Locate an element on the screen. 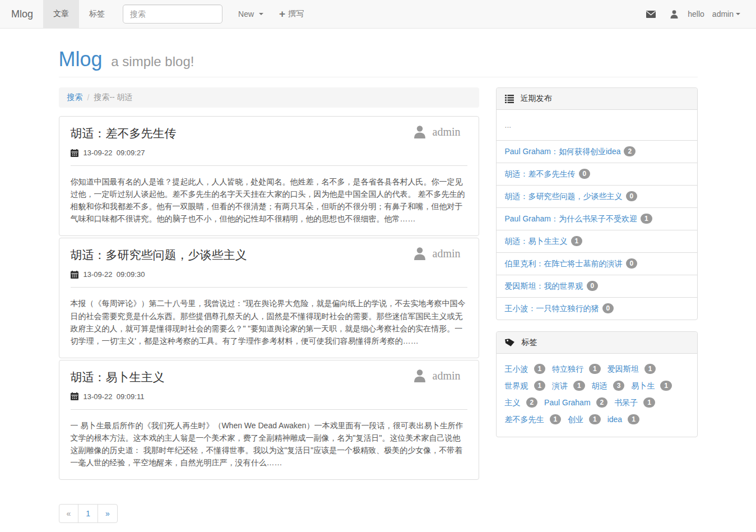  search-input is located at coordinates (173, 14).